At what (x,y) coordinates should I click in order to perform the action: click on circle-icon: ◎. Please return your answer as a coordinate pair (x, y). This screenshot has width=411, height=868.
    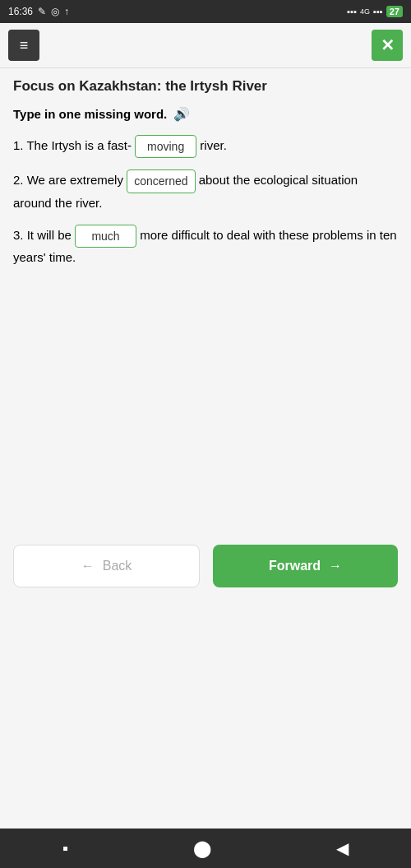
    Looking at the image, I should click on (55, 12).